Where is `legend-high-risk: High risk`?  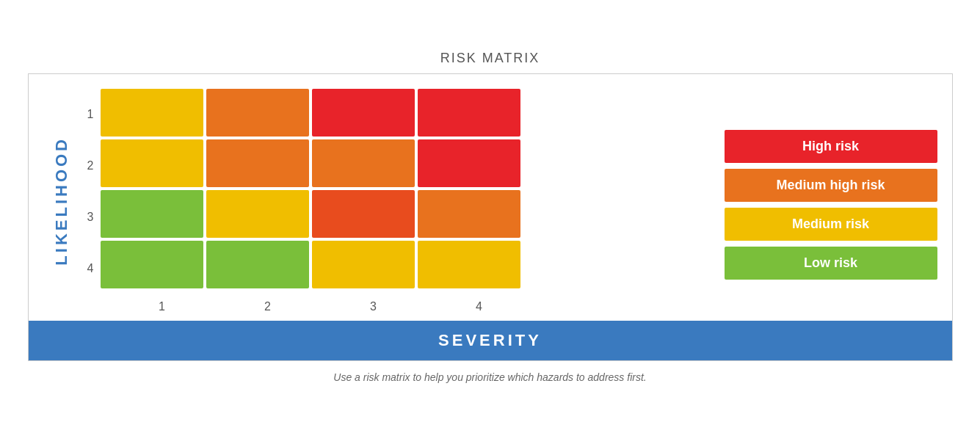 legend-high-risk: High risk is located at coordinates (831, 147).